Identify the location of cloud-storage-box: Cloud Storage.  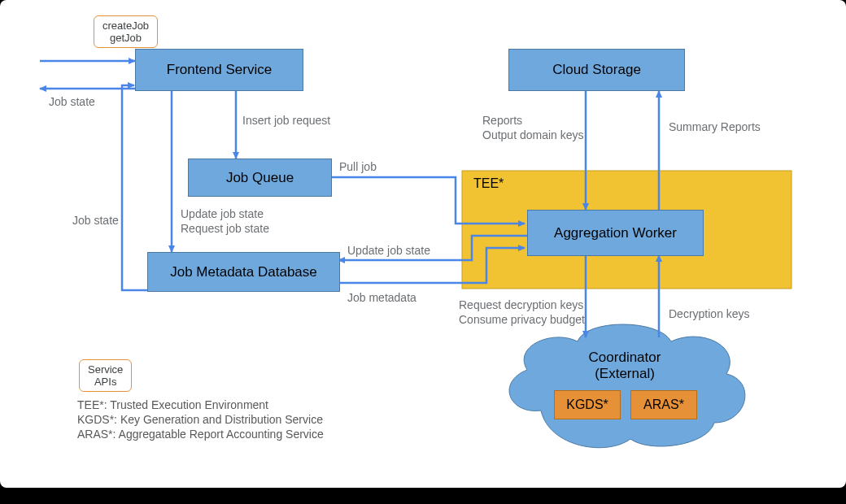
(597, 70).